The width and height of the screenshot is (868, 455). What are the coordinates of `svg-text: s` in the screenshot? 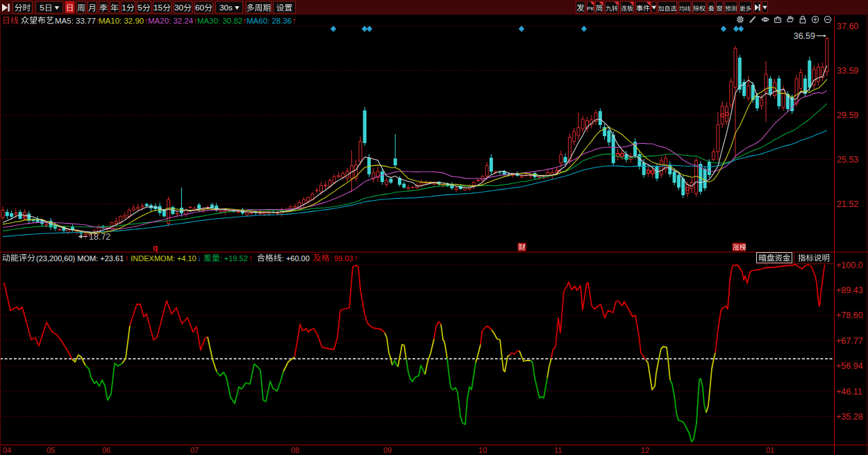 It's located at (231, 8).